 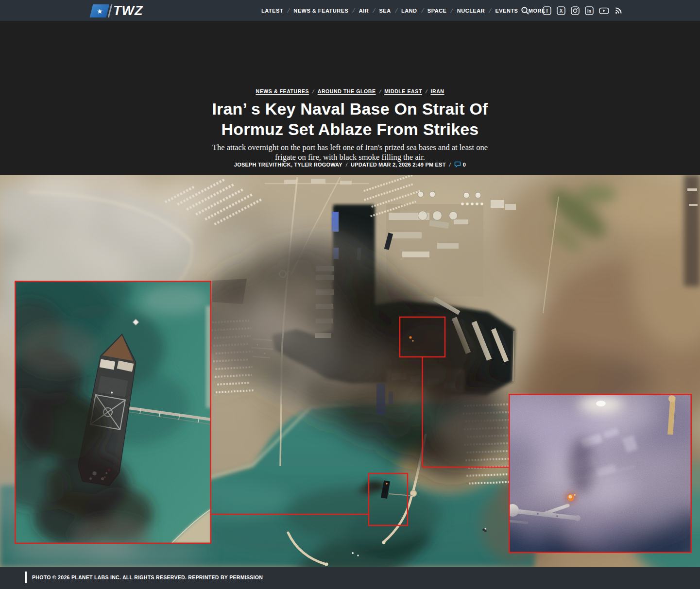 I want to click on nav-item-events: EVENTS, so click(x=506, y=11).